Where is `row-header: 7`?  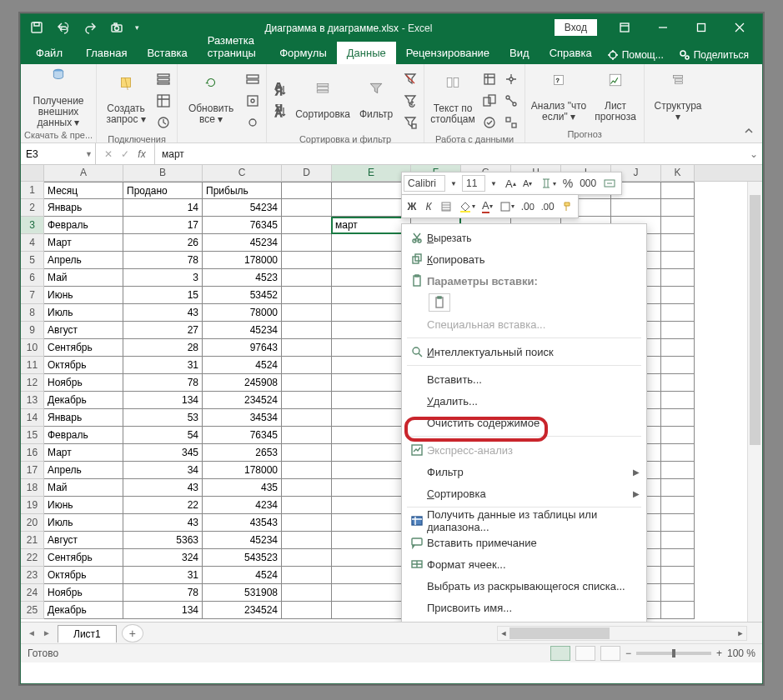 row-header: 7 is located at coordinates (33, 295).